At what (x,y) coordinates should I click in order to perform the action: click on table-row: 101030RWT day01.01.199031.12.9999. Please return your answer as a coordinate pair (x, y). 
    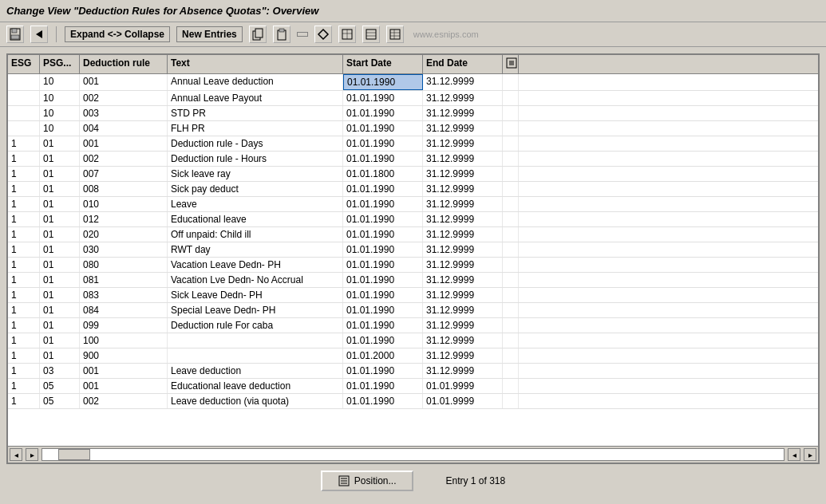
    Looking at the image, I should click on (413, 250).